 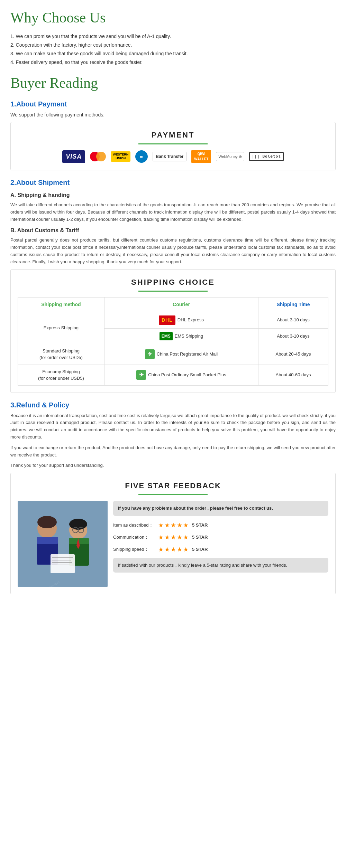 What do you see at coordinates (293, 375) in the screenshot?
I see `time-economy: About 40-60 days` at bounding box center [293, 375].